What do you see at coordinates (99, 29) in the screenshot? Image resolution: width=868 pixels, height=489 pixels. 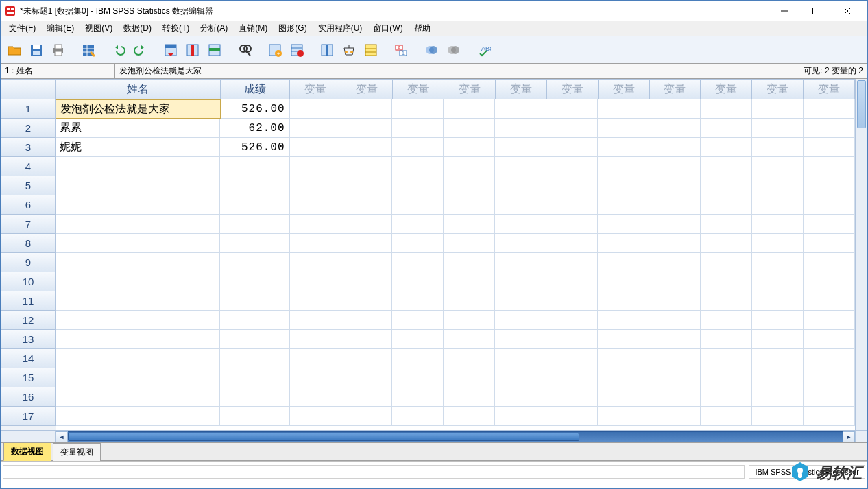 I see `menu-视图: 视图(V)` at bounding box center [99, 29].